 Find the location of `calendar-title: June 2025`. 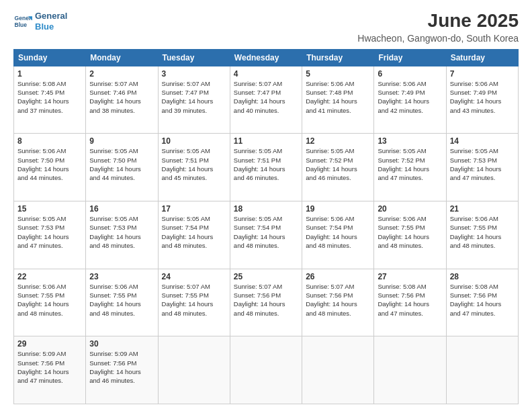

calendar-title: June 2025 is located at coordinates (438, 21).